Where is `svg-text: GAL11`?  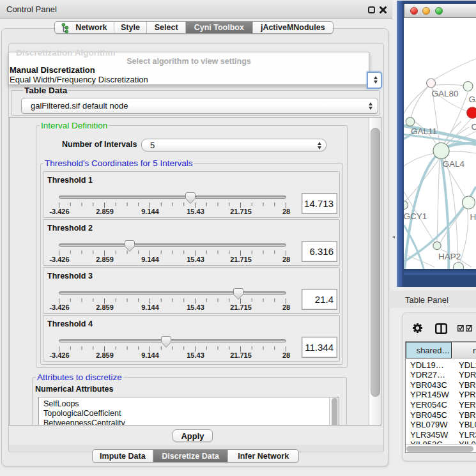
svg-text: GAL11 is located at coordinates (424, 132).